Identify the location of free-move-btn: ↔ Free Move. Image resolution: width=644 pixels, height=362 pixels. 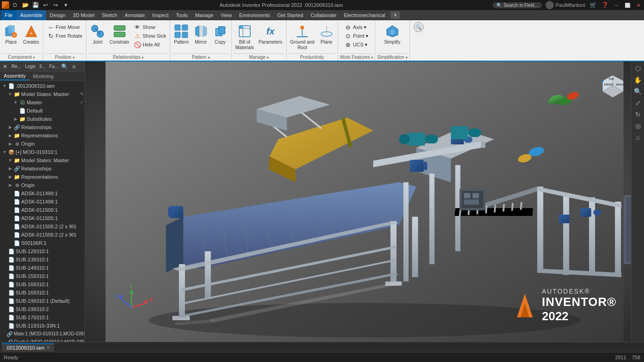
(64, 27).